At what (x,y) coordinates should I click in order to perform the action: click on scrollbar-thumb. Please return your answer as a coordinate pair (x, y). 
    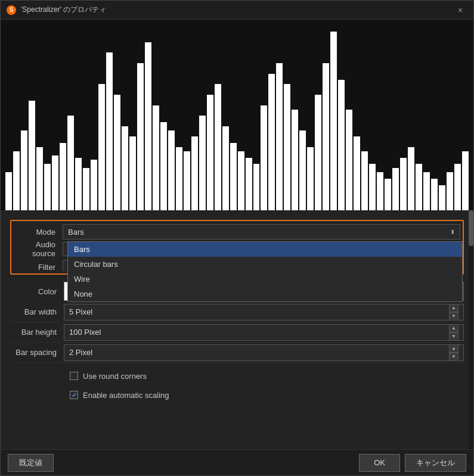
    Looking at the image, I should click on (471, 228).